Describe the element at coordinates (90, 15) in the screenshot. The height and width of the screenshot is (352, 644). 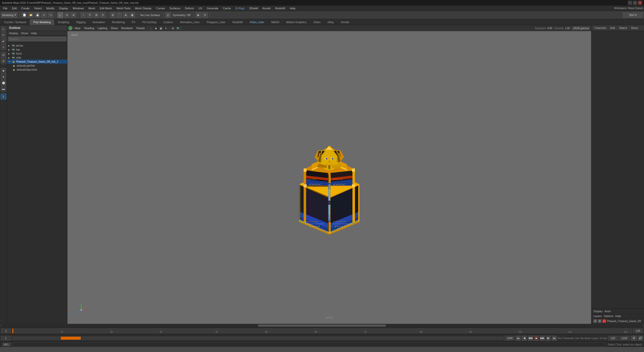
I see `rotate-tool-button: ↻` at that location.